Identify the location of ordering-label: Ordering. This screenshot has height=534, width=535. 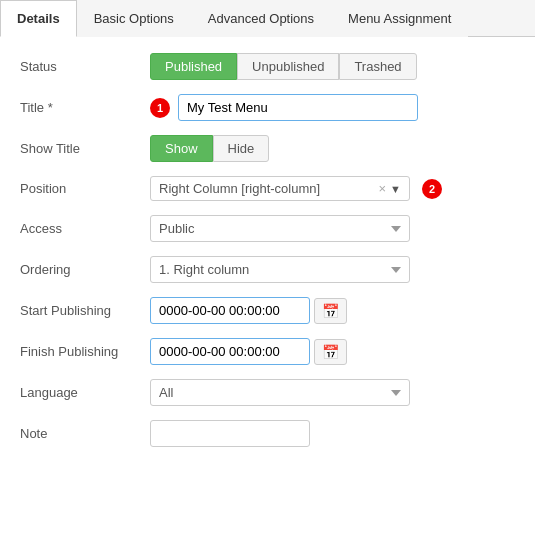
(85, 270).